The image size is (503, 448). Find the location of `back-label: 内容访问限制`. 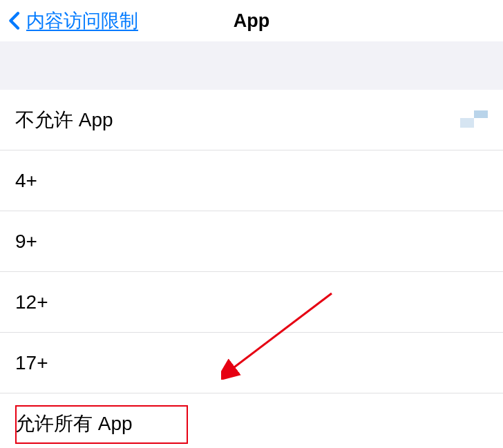

back-label: 内容访问限制 is located at coordinates (82, 21).